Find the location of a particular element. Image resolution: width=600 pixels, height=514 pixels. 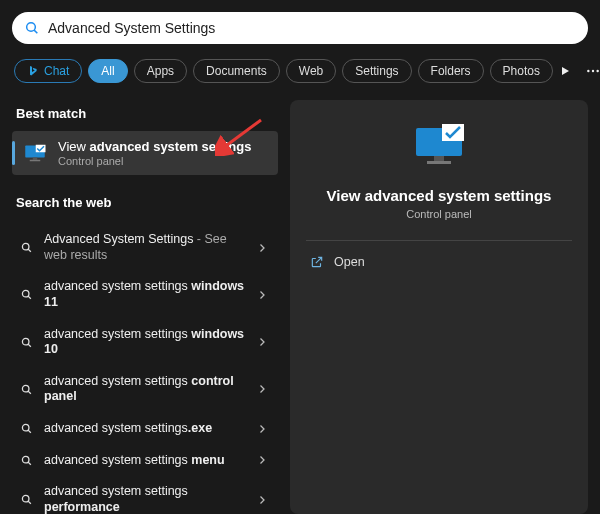

search-input is located at coordinates (312, 28).